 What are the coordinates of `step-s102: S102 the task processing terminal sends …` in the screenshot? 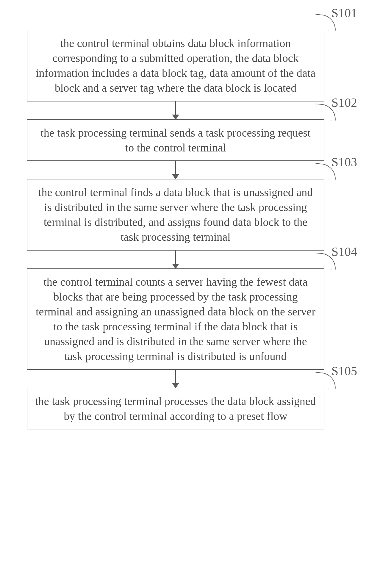 It's located at (176, 140).